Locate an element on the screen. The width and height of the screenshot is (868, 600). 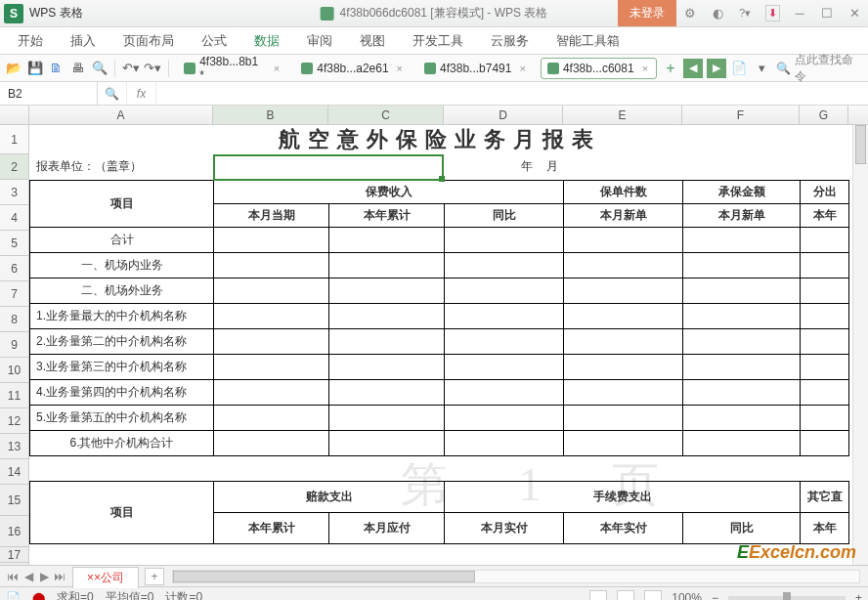
help-icon is located at coordinates (745, 14).